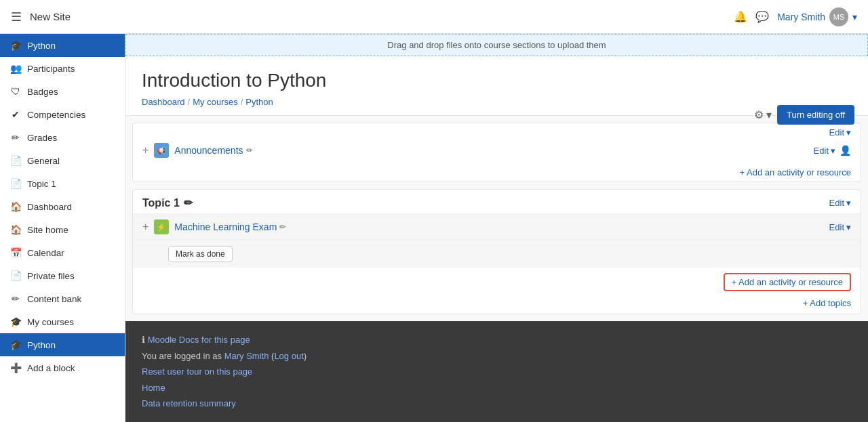  I want to click on logout-link: Log out, so click(289, 356).